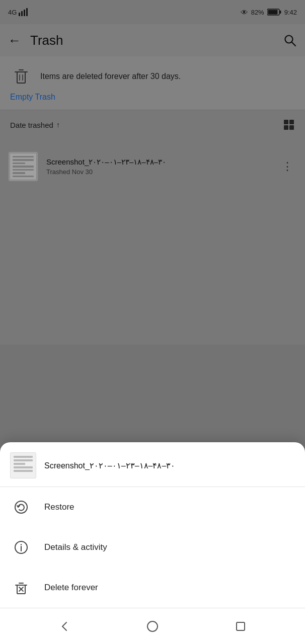  Describe the element at coordinates (152, 626) in the screenshot. I see `nav-home-button` at that location.